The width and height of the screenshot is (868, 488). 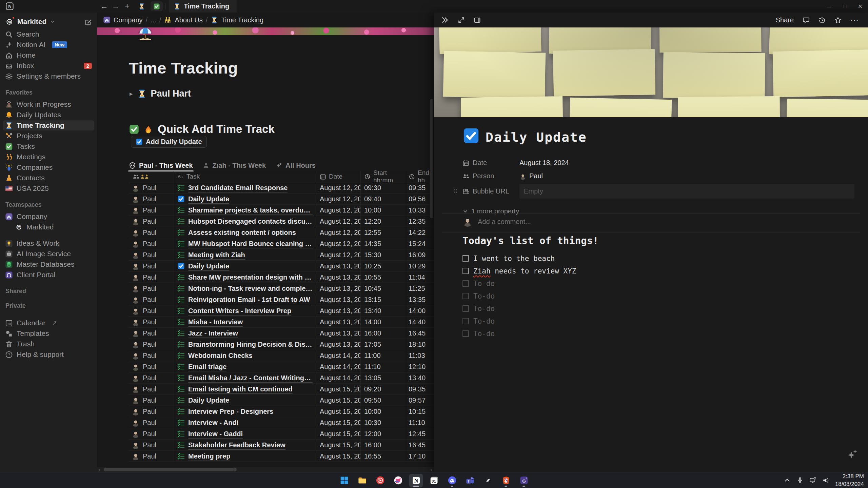 What do you see at coordinates (48, 22) in the screenshot?
I see `workspace-switcher: Markited` at bounding box center [48, 22].